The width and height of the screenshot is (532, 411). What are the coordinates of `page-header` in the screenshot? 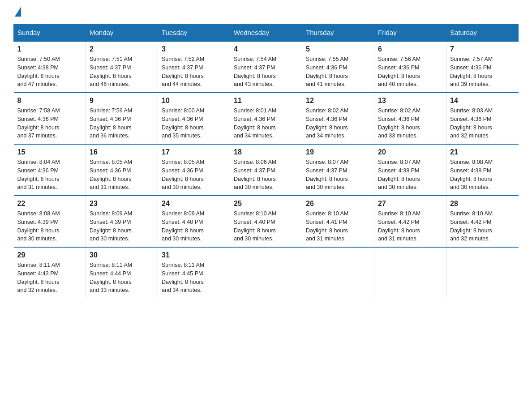 It's located at (266, 12).